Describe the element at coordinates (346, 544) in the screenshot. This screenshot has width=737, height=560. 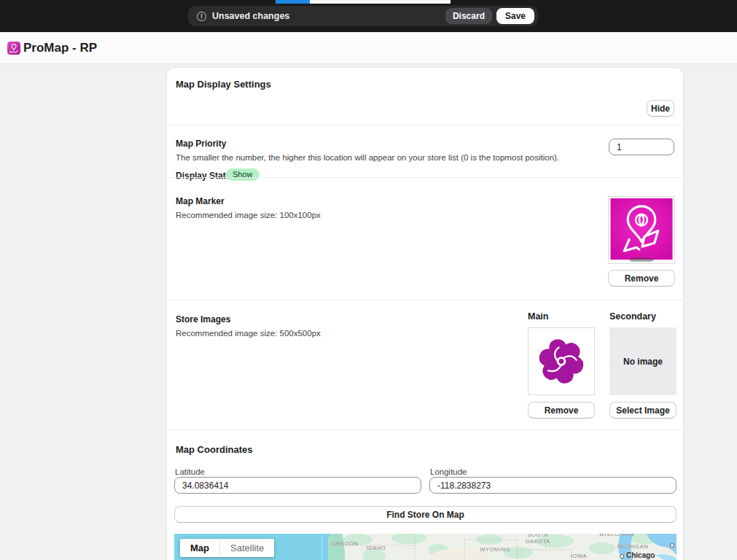
I see `state-label-oregon: OREGON` at that location.